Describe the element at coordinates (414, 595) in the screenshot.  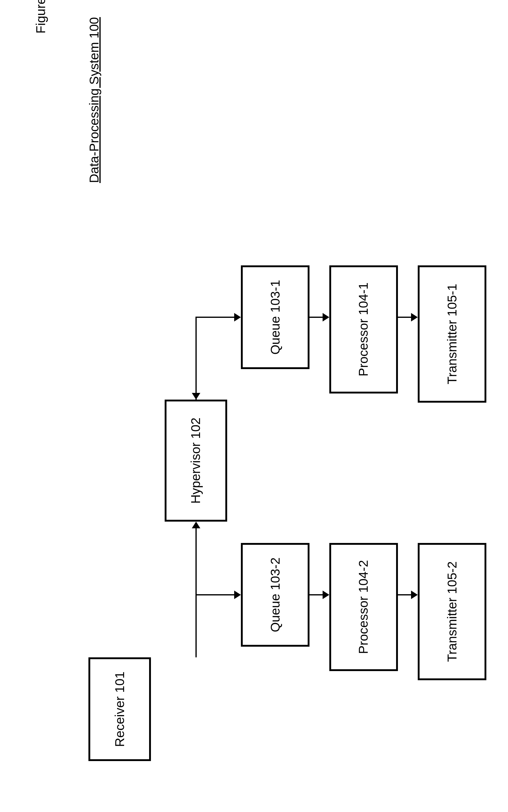
I see `arrow-p2-to-t2-head` at that location.